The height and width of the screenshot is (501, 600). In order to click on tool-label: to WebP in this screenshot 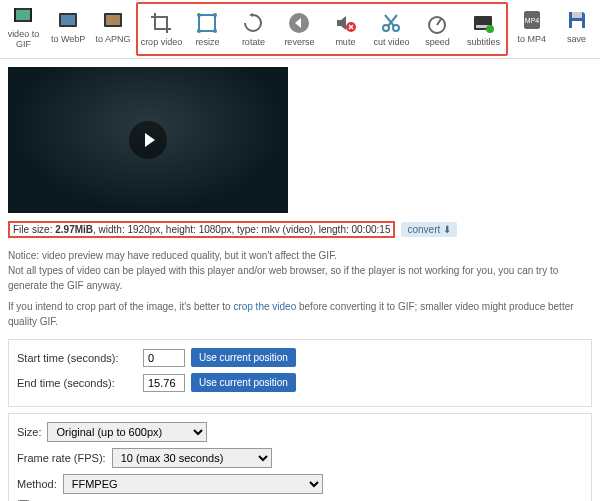, I will do `click(68, 40)`.